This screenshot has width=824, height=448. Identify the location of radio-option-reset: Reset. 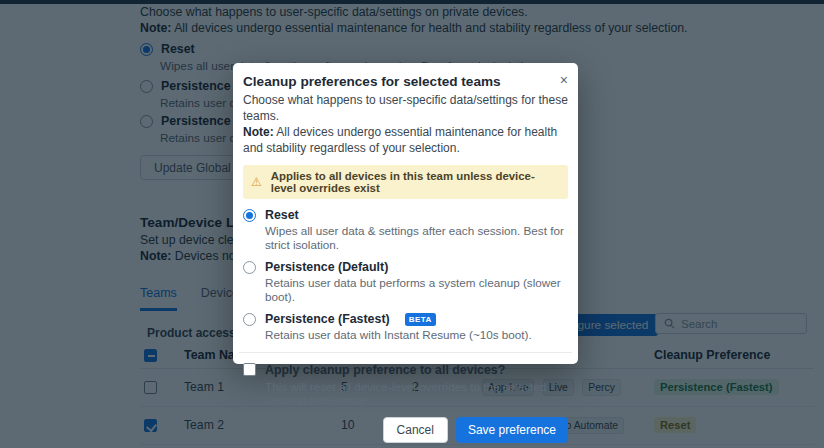
(406, 215).